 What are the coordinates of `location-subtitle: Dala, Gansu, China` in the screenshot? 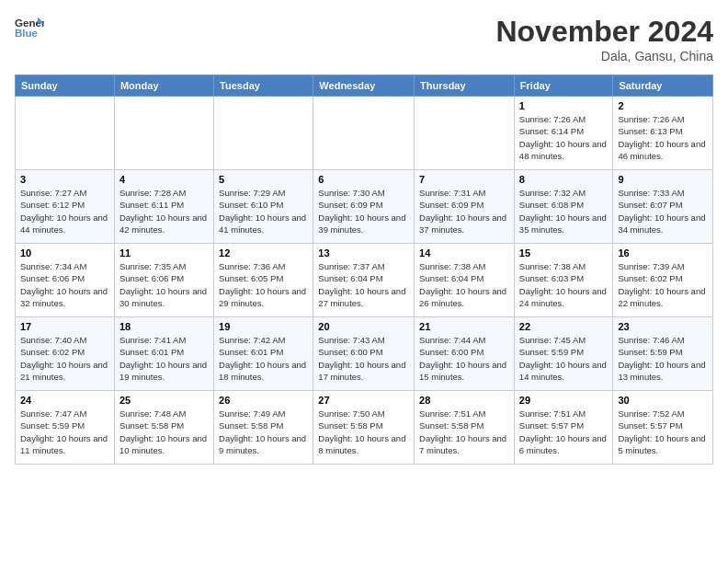 It's located at (605, 56).